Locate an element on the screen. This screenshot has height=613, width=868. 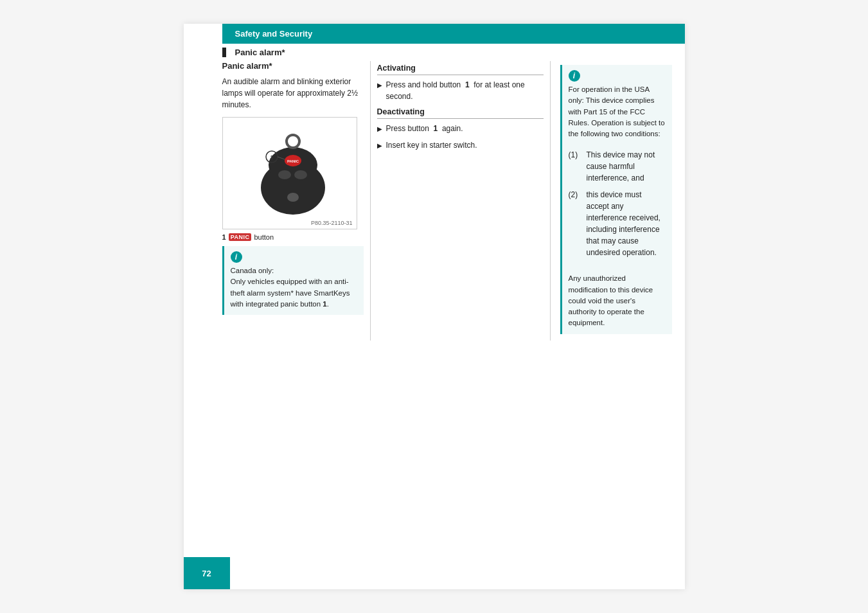
fcc-item-1-num: (1) is located at coordinates (578, 155).